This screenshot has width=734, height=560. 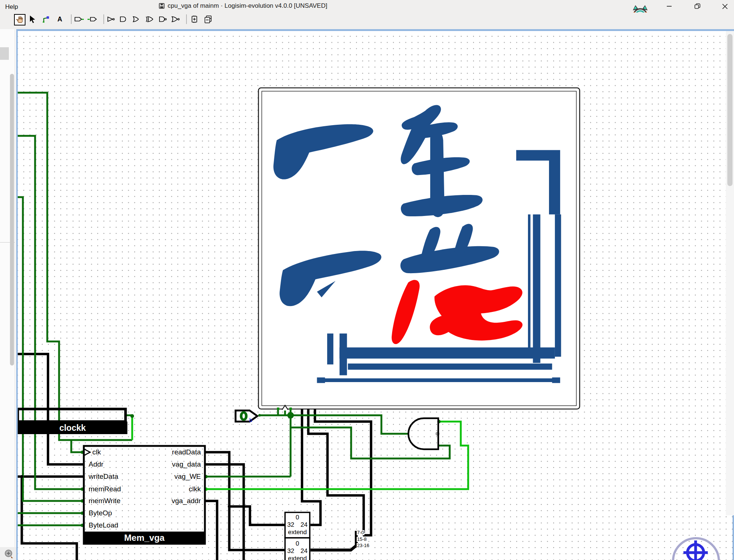 What do you see at coordinates (247, 6) in the screenshot?
I see `window-title: cpu_vga of mainm · Logisim-evolution v4.…` at bounding box center [247, 6].